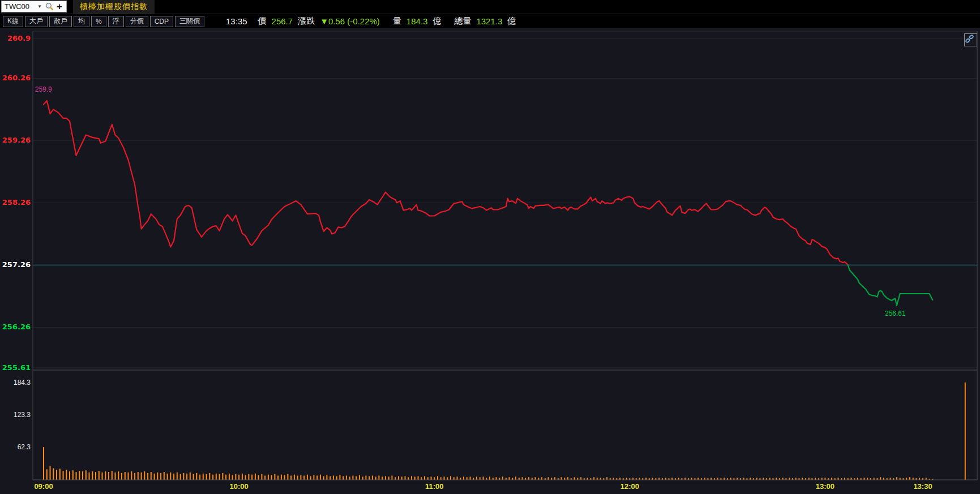 Image resolution: width=980 pixels, height=494 pixels. I want to click on chevron-down-icon: ▼, so click(40, 7).